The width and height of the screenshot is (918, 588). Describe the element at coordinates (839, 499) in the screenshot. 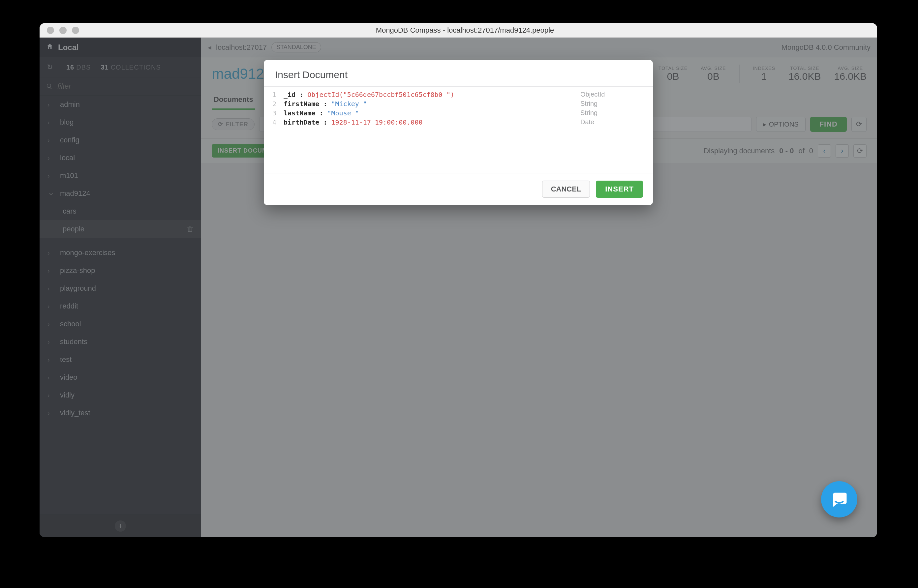

I see `chat-icon` at that location.